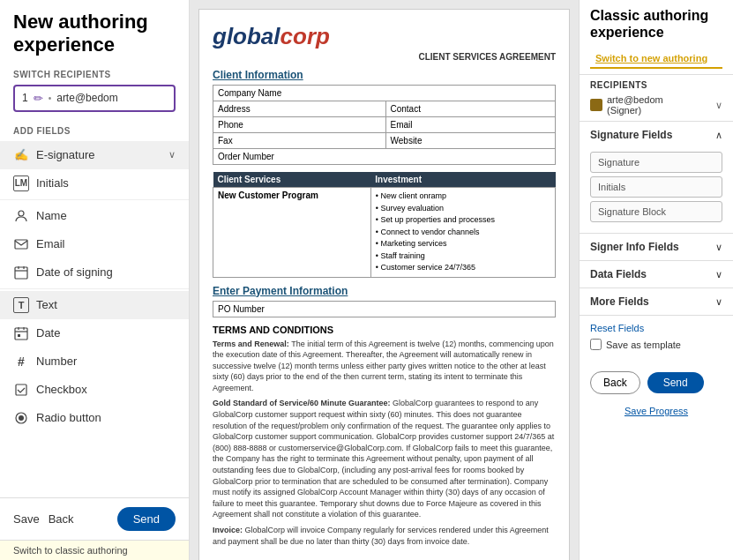 This screenshot has width=733, height=560. What do you see at coordinates (21, 155) in the screenshot?
I see `esig-icon: ✍` at bounding box center [21, 155].